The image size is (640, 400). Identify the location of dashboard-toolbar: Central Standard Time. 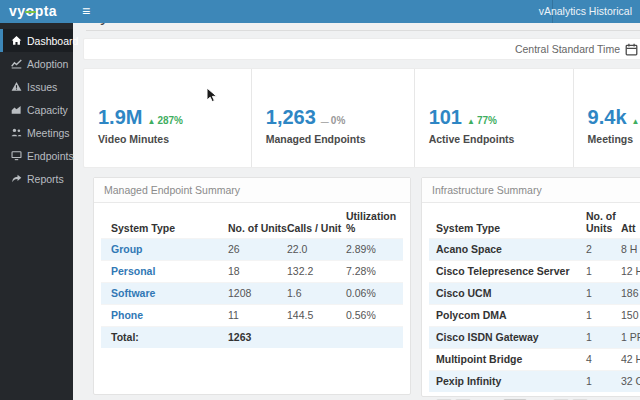
(362, 49).